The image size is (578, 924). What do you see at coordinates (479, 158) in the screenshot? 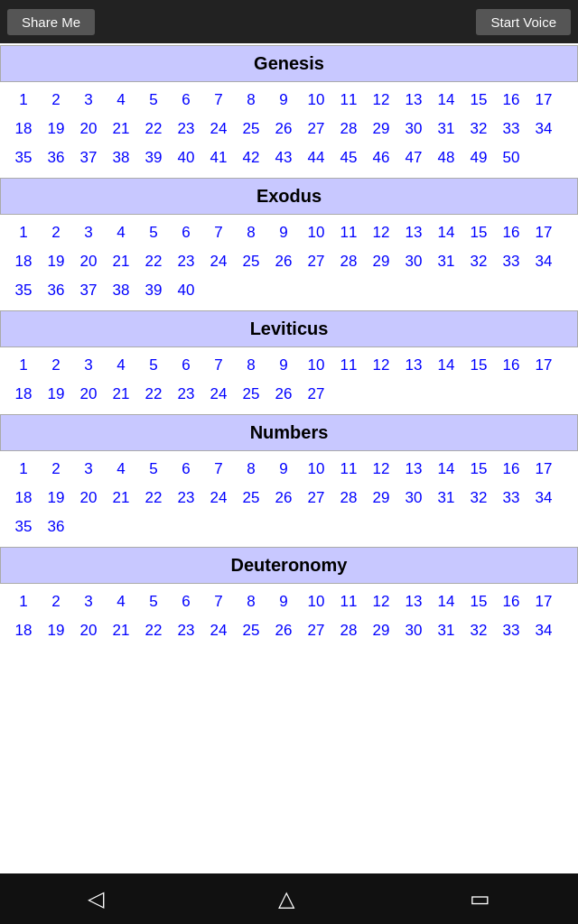
I see `chapter-link: 49` at bounding box center [479, 158].